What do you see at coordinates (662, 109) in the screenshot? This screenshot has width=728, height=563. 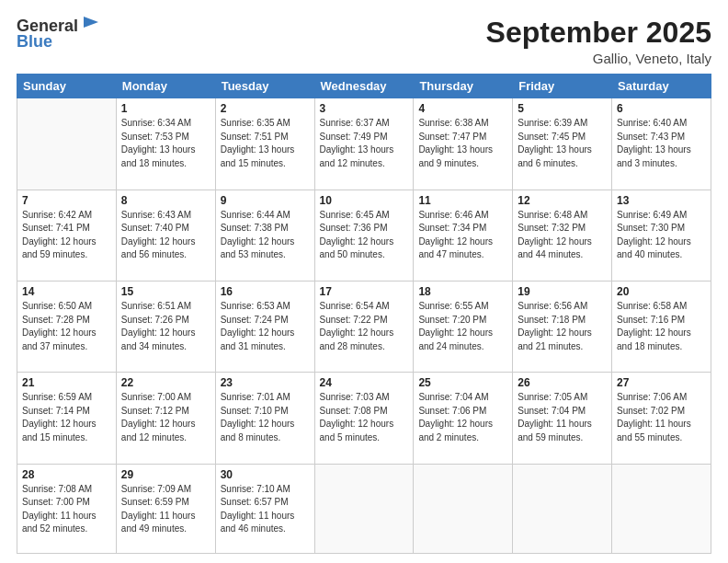 I see `day-number: 6` at bounding box center [662, 109].